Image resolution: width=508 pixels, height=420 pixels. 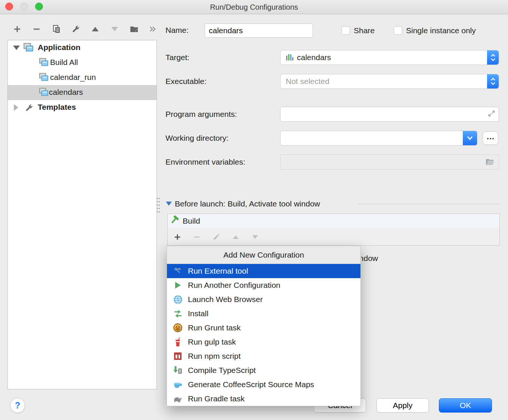 What do you see at coordinates (254, 7) in the screenshot?
I see `window-title: Run/Debug Configurations` at bounding box center [254, 7].